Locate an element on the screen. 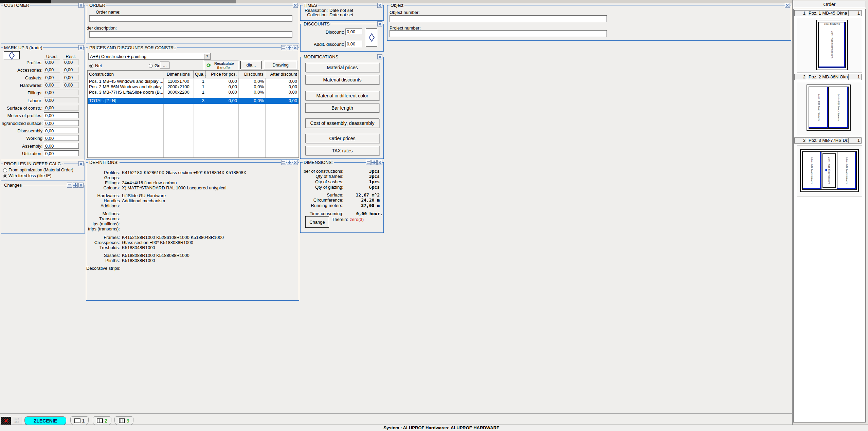 The width and height of the screenshot is (868, 431). numbering-button: 123abc is located at coordinates (17, 421).